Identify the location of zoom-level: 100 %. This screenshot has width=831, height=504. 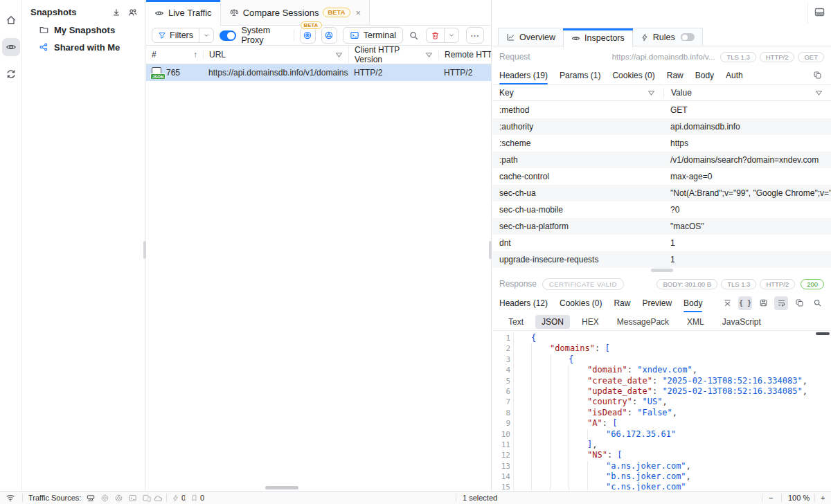
(799, 498).